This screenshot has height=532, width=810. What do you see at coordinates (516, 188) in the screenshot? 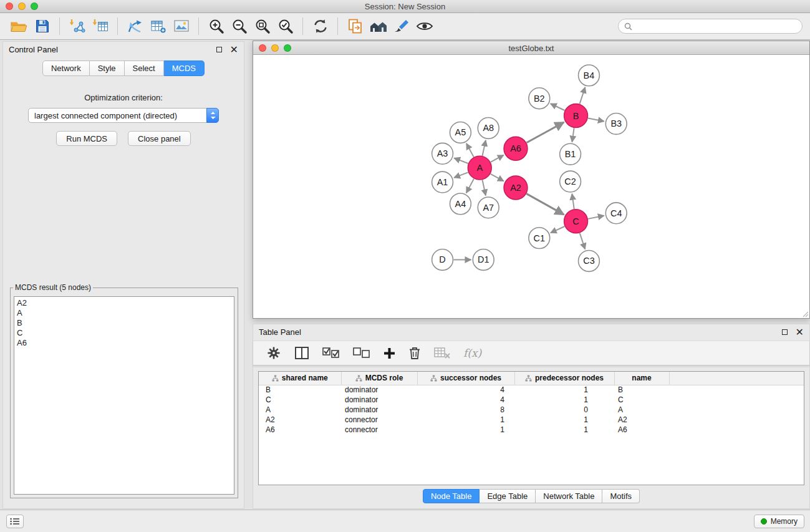
I see `graph-node-A2: A2` at bounding box center [516, 188].